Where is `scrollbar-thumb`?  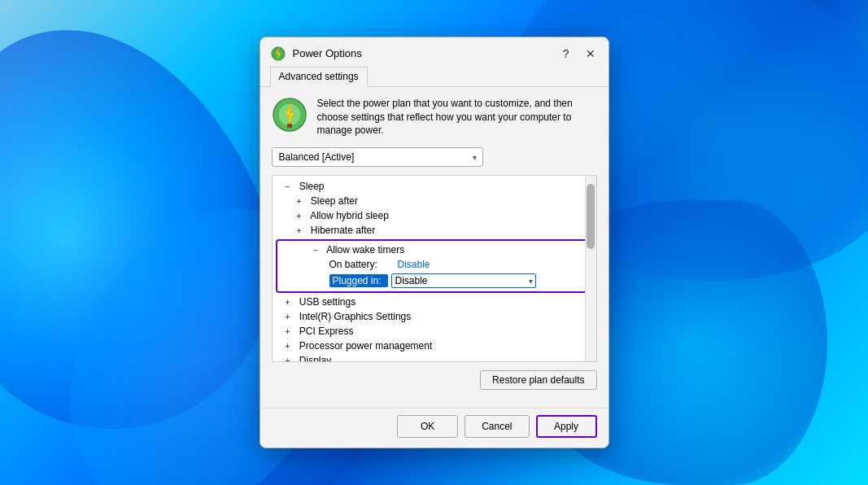 scrollbar-thumb is located at coordinates (591, 216).